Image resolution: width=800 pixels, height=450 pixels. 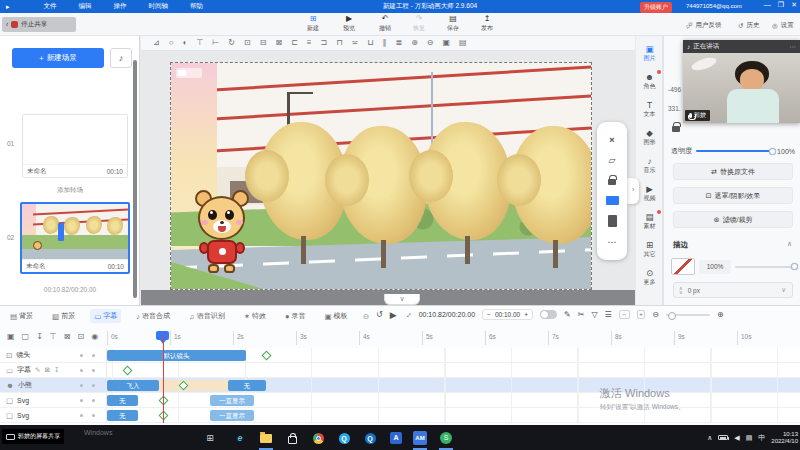 I want to click on nav-item-text: T文本, so click(x=650, y=110).